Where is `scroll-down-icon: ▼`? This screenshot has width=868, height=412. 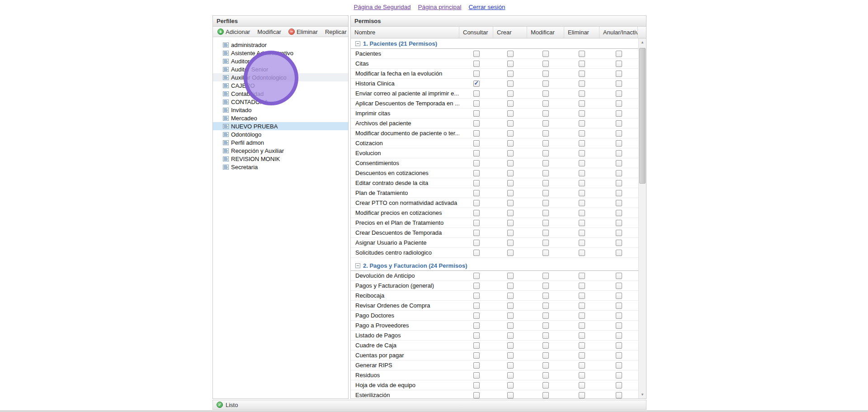 scroll-down-icon: ▼ is located at coordinates (642, 394).